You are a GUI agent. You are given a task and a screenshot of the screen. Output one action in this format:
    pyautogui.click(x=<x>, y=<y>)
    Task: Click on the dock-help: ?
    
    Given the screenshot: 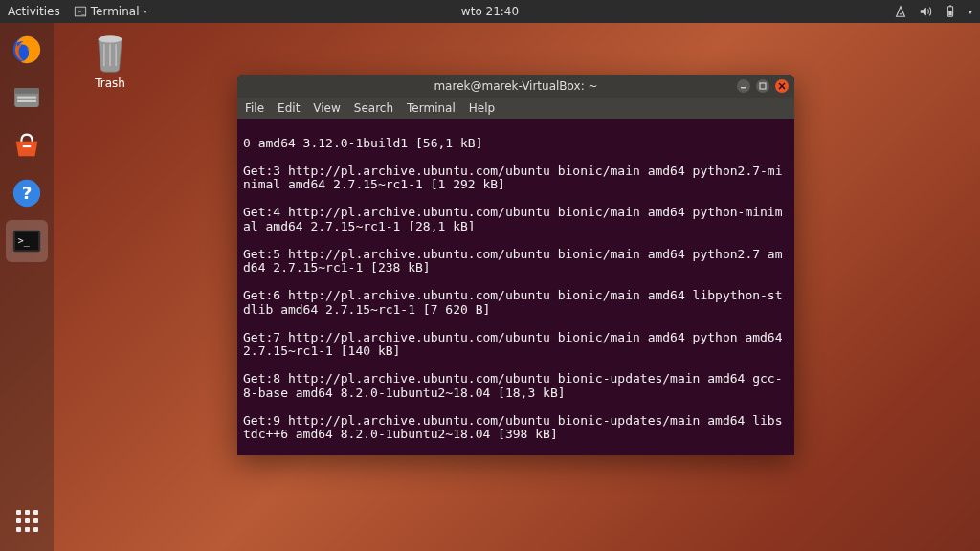 What is the action you would take?
    pyautogui.click(x=27, y=193)
    